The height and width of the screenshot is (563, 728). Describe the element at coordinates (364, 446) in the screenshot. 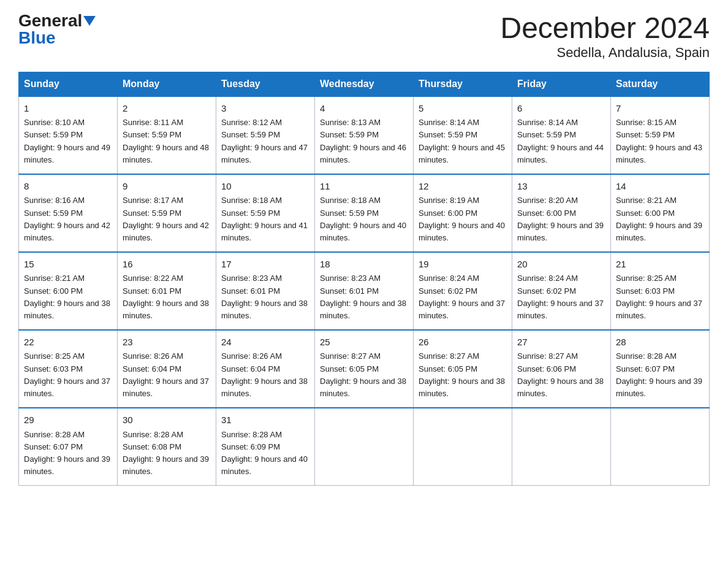

I see `calendar-week-row: 29Sunrise: 8:28 AMSunset: 6:07 PMDayligh…` at that location.